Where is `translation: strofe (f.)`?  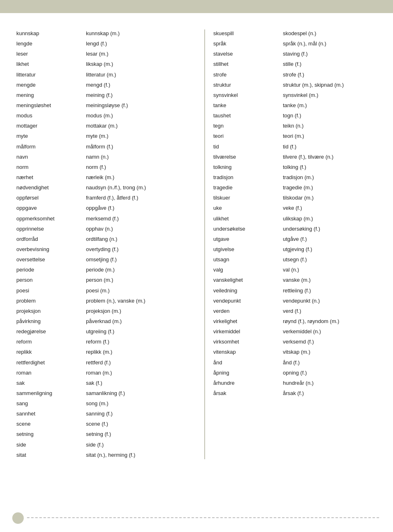
translation: strofe (f.) is located at coordinates (294, 75).